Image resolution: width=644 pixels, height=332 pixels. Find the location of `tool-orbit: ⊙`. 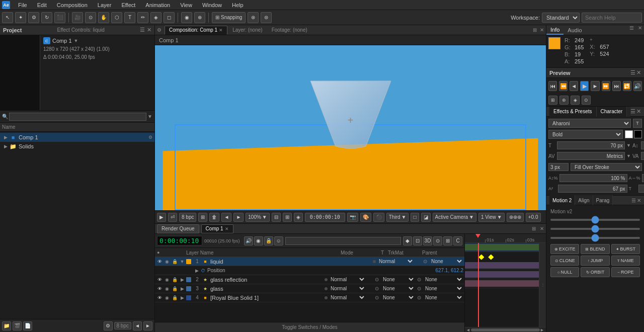

tool-orbit: ⊙ is located at coordinates (91, 18).